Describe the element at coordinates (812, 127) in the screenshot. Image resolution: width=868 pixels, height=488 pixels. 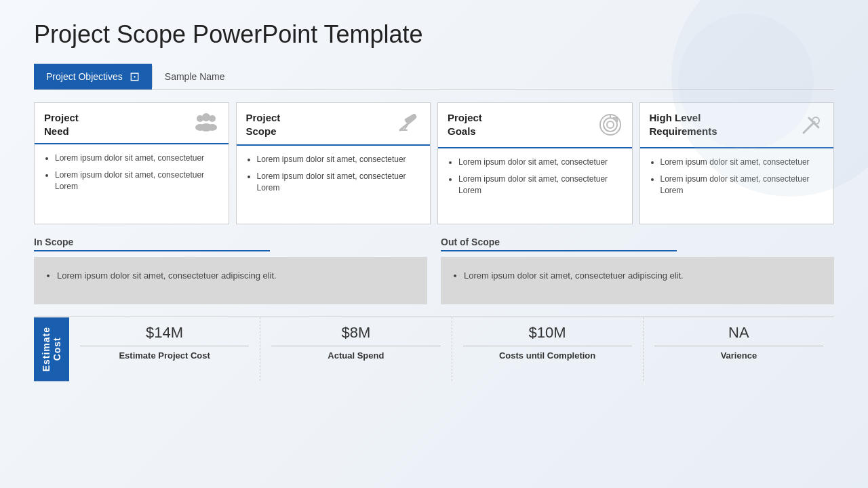
I see `tools-icon` at that location.